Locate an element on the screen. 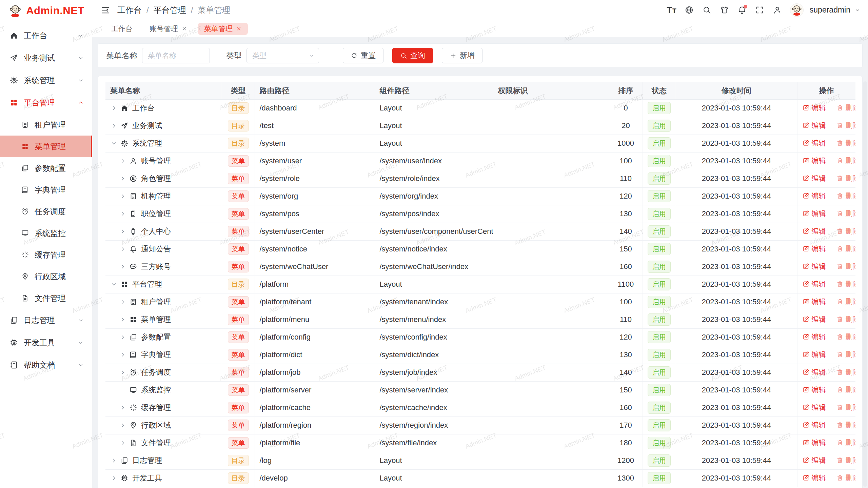 This screenshot has height=488, width=868. vertical-scrollbar is located at coordinates (865, 284).